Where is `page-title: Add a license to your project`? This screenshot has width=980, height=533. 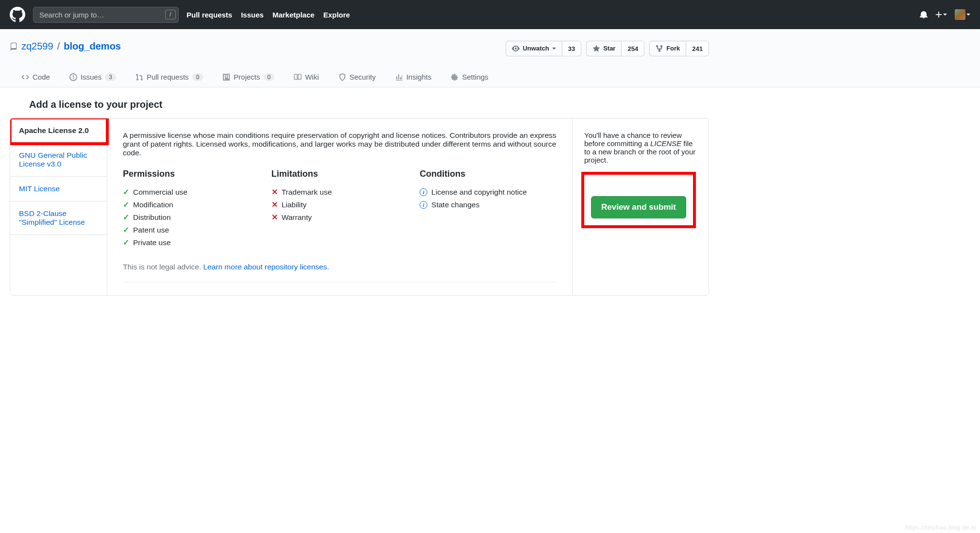
page-title: Add a license to your project is located at coordinates (369, 105).